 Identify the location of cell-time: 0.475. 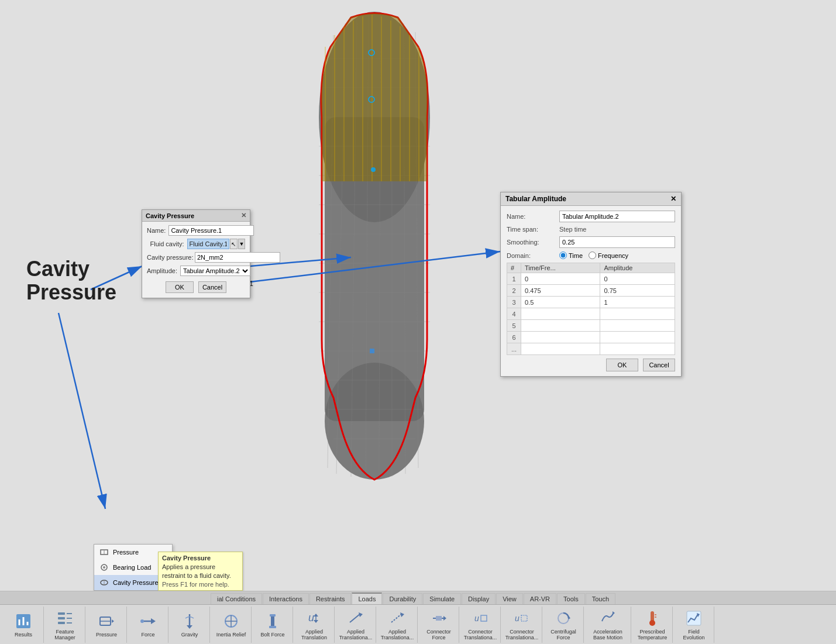
(560, 291).